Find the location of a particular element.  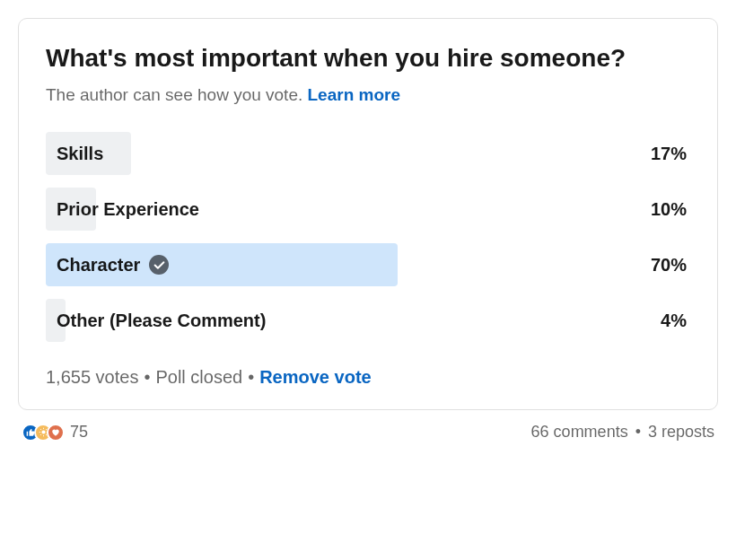

poll-option-pct: 70% is located at coordinates (670, 266).